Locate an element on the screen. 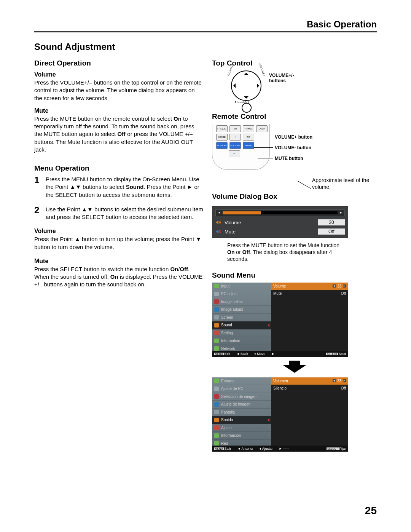 The height and width of the screenshot is (532, 411). menu-item-label: Sonido is located at coordinates (227, 420).